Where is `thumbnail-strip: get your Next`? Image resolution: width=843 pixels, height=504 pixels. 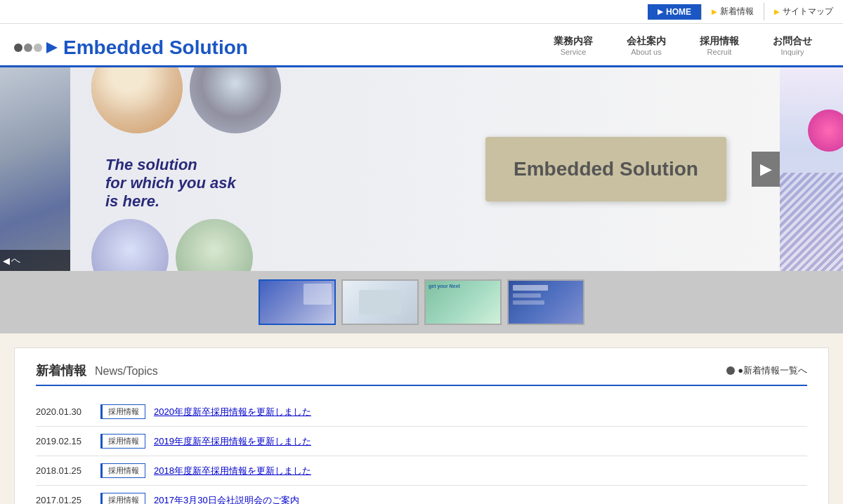 thumbnail-strip: get your Next is located at coordinates (422, 302).